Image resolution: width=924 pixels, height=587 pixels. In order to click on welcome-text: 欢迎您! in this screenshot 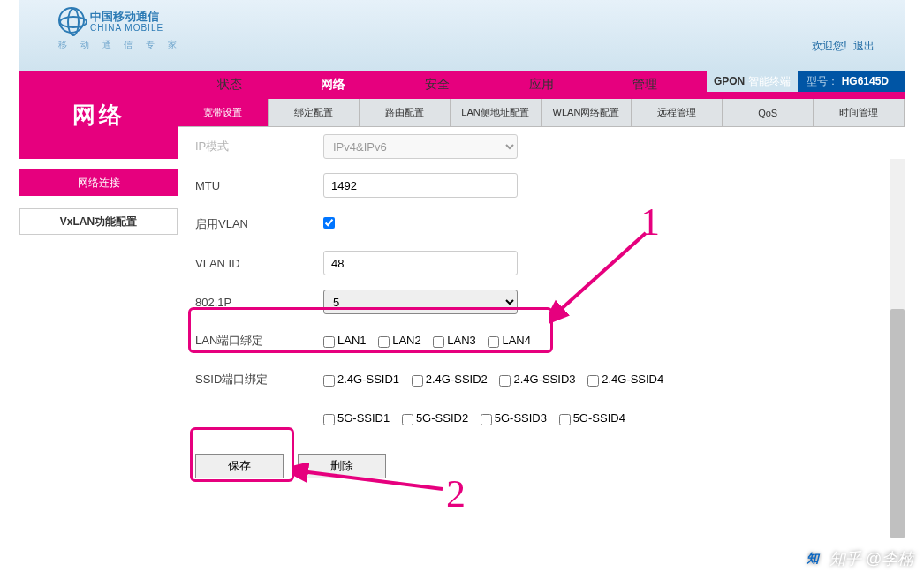, I will do `click(829, 46)`.